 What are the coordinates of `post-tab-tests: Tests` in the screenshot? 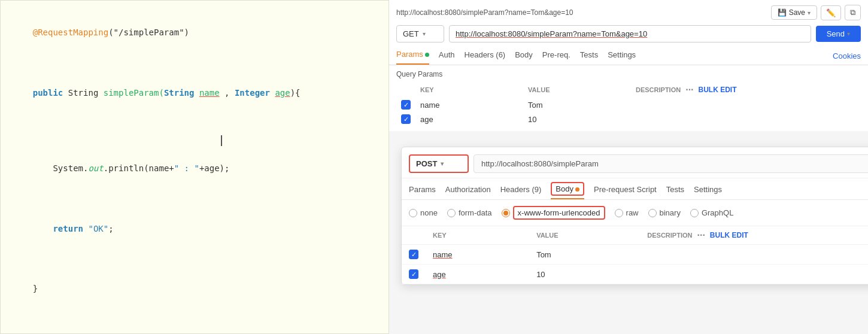 It's located at (675, 190).